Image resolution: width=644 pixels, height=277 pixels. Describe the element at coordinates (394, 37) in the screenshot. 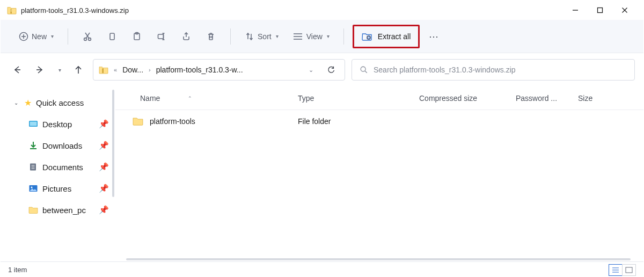

I see `extract-all-label: Extract all` at that location.